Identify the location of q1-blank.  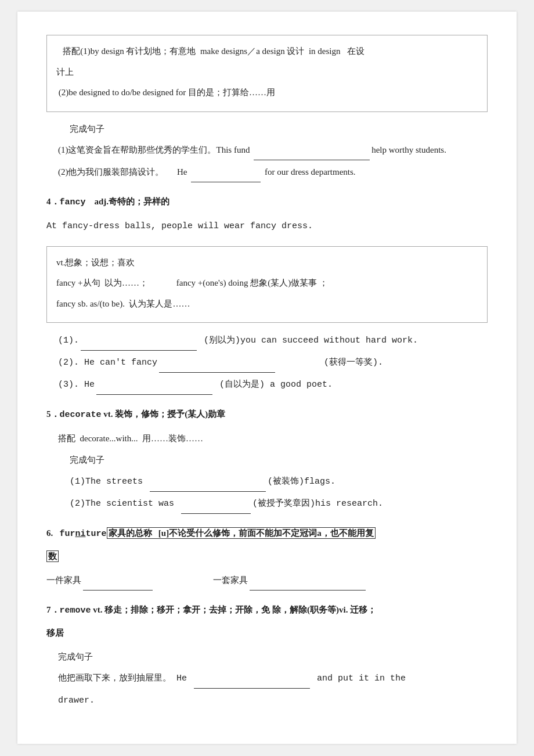
(312, 150).